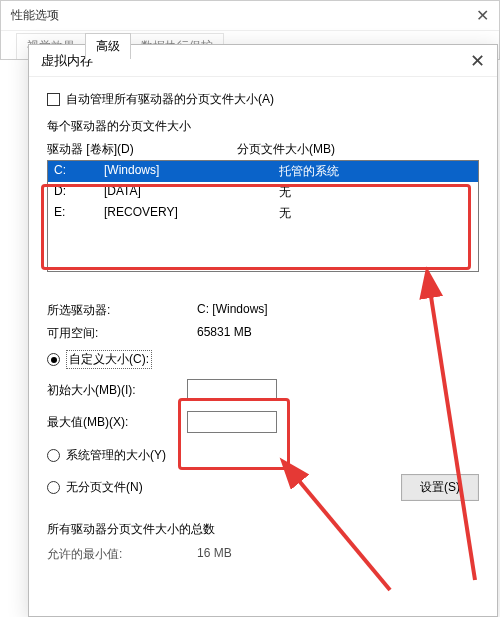 This screenshot has width=500, height=617. Describe the element at coordinates (79, 172) in the screenshot. I see `drive-letter: C:` at that location.